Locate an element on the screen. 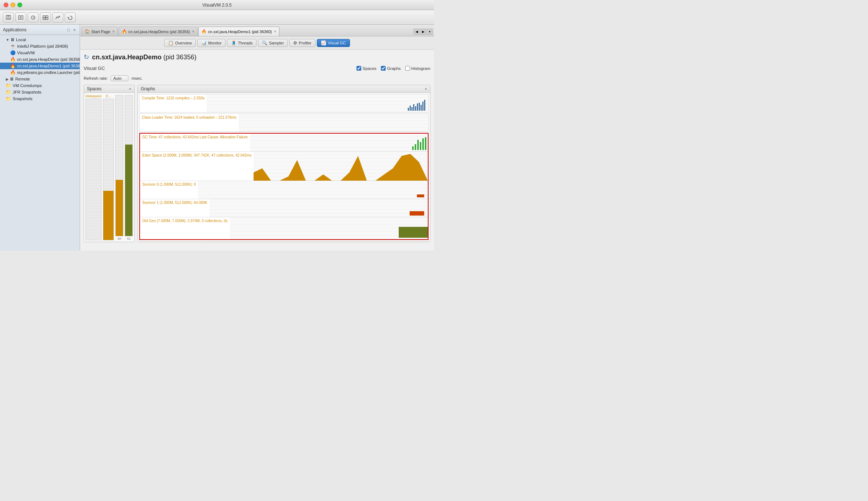  surv1-bar is located at coordinates (417, 213).